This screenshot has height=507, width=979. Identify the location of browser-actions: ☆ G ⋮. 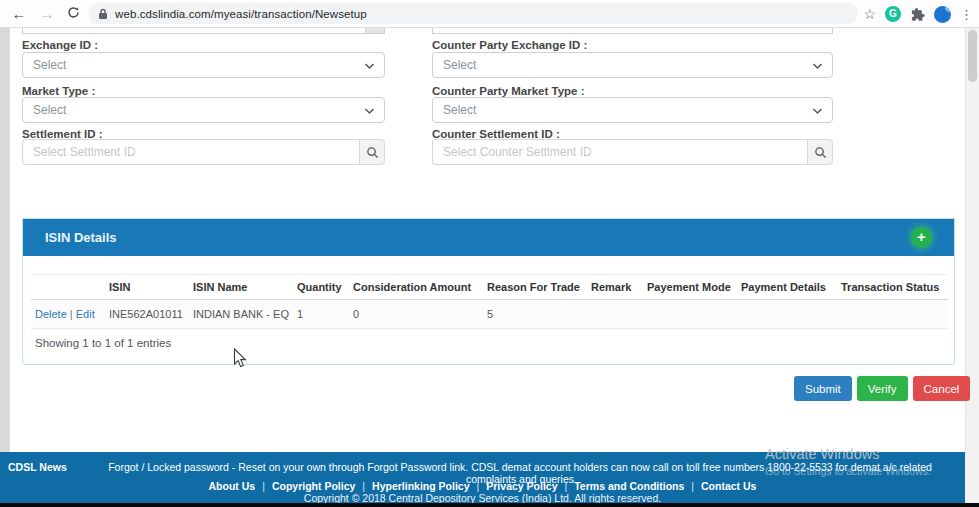
(921, 14).